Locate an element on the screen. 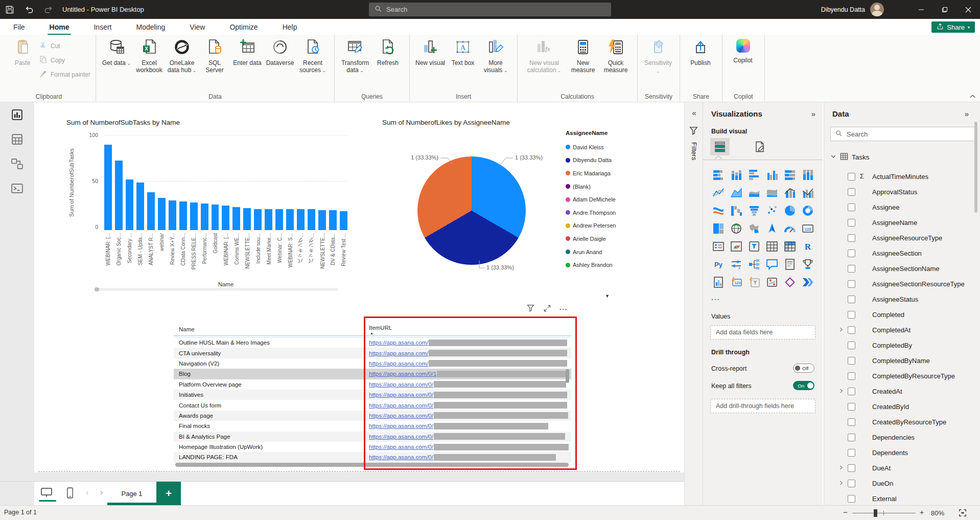  field-row-completedbyname: CompletedByName is located at coordinates (898, 360).